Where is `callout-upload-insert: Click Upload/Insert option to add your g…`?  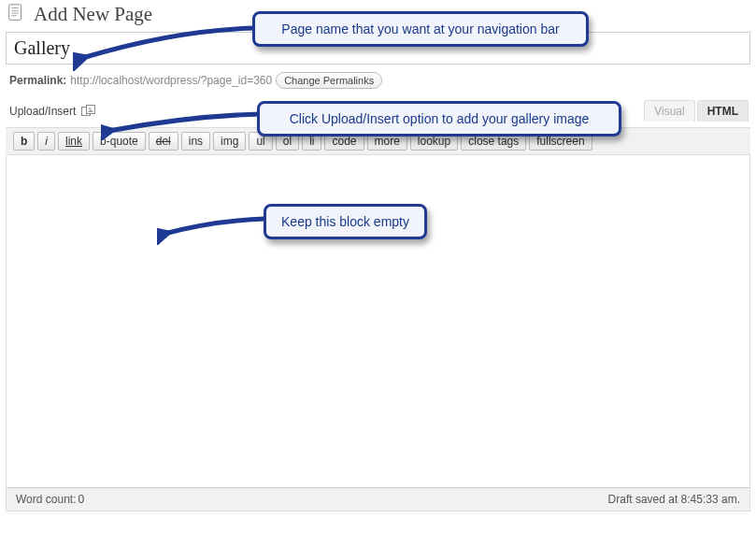 callout-upload-insert: Click Upload/Insert option to add your g… is located at coordinates (439, 119).